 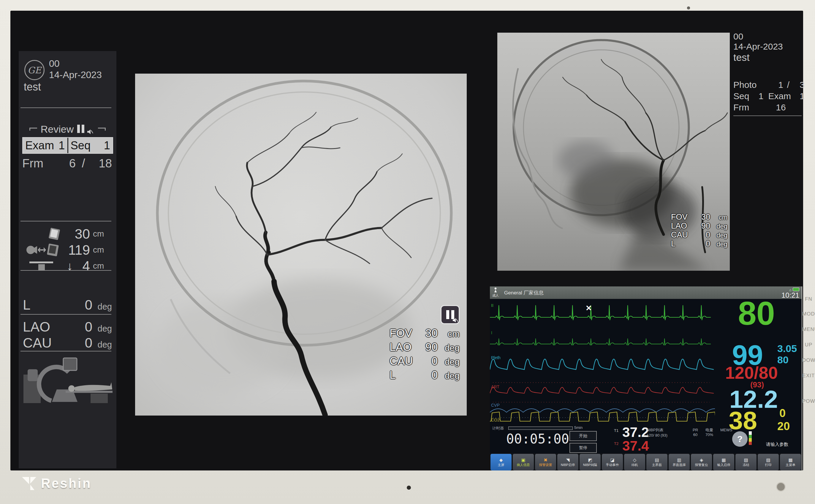 What do you see at coordinates (769, 57) in the screenshot?
I see `photo-patient-name: test` at bounding box center [769, 57].